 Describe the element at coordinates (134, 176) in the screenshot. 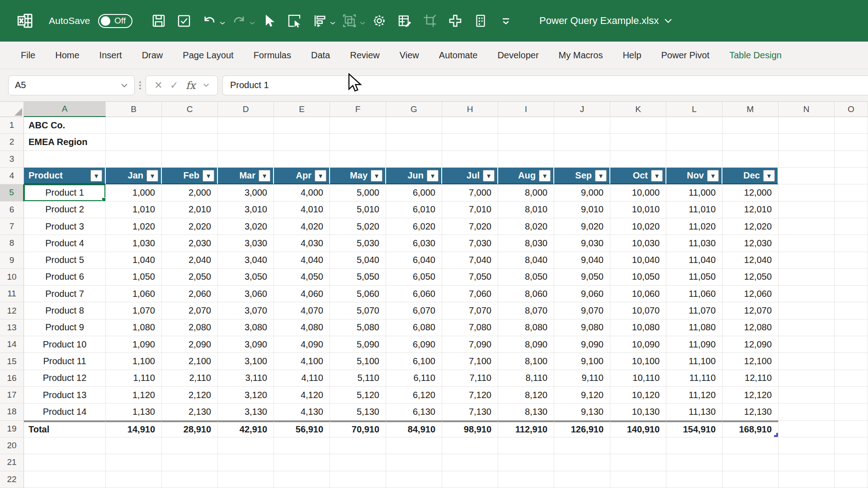

I see `cell-B4: Jan▾` at that location.